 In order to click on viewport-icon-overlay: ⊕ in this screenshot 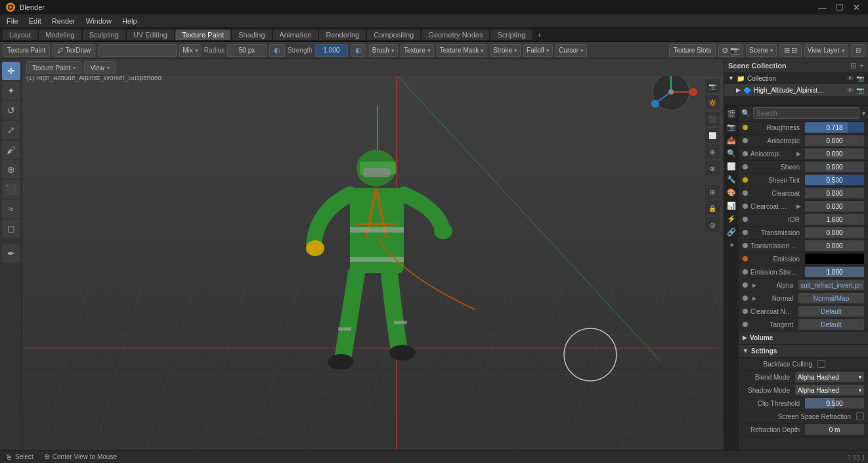, I will do `click(712, 152)`.